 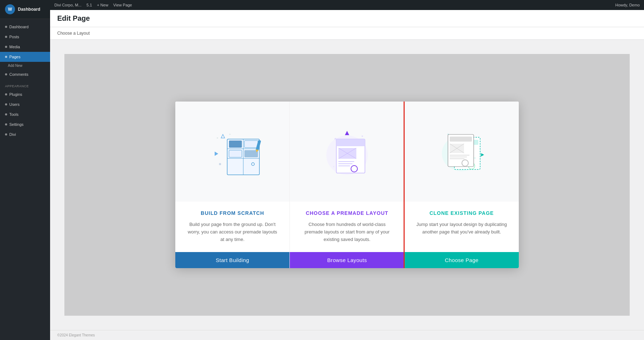 What do you see at coordinates (25, 179) in the screenshot?
I see `sidebar-nav: Dashboard Posts Media Pages Add New Comm…` at bounding box center [25, 179].